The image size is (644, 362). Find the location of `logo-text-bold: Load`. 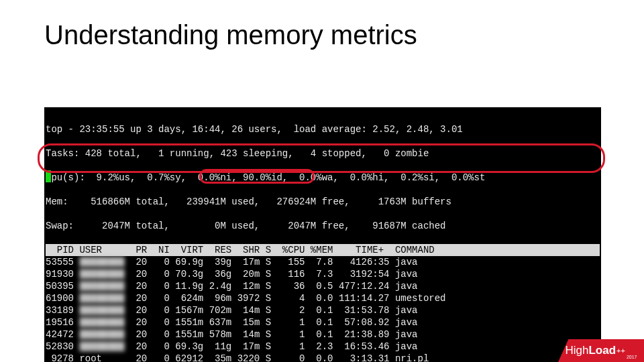

logo-text-bold: Load is located at coordinates (602, 351).